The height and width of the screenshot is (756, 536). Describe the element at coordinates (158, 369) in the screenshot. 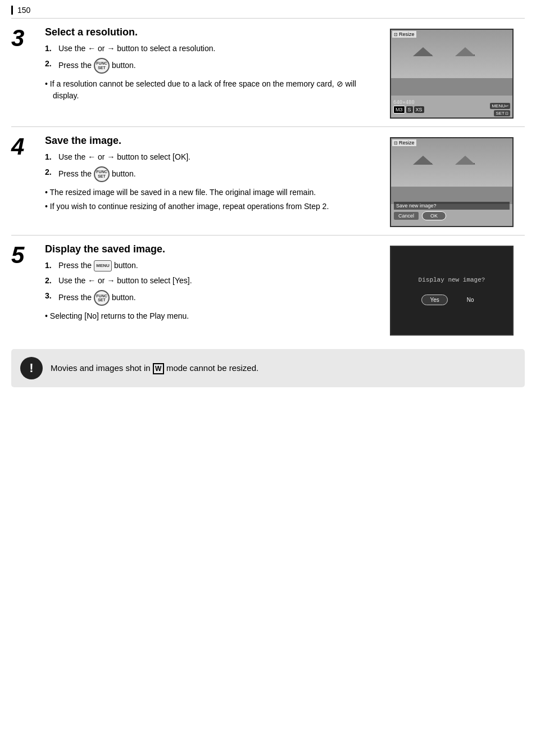

I see `mode-box: W` at that location.